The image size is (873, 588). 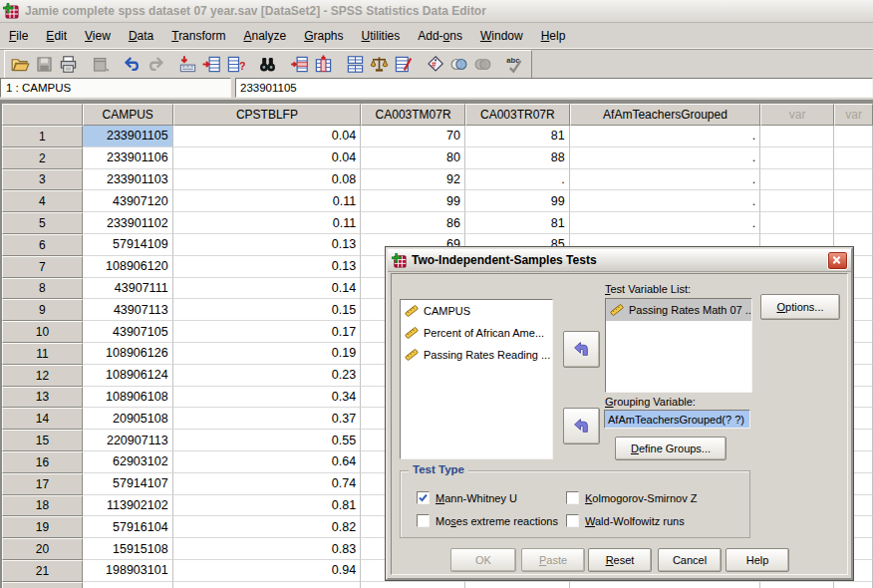 What do you see at coordinates (187, 64) in the screenshot?
I see `goto-chart-icon` at bounding box center [187, 64].